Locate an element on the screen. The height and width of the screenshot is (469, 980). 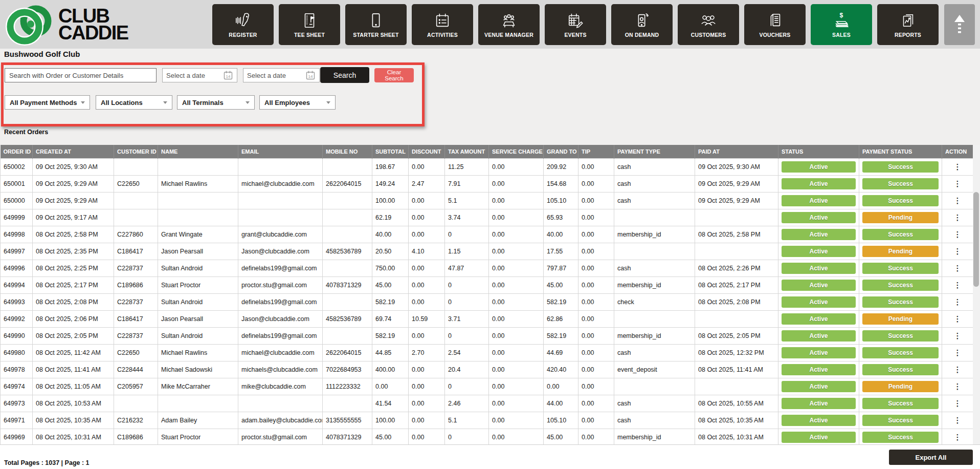
nav-on-demand: ON DEMAND is located at coordinates (642, 25).